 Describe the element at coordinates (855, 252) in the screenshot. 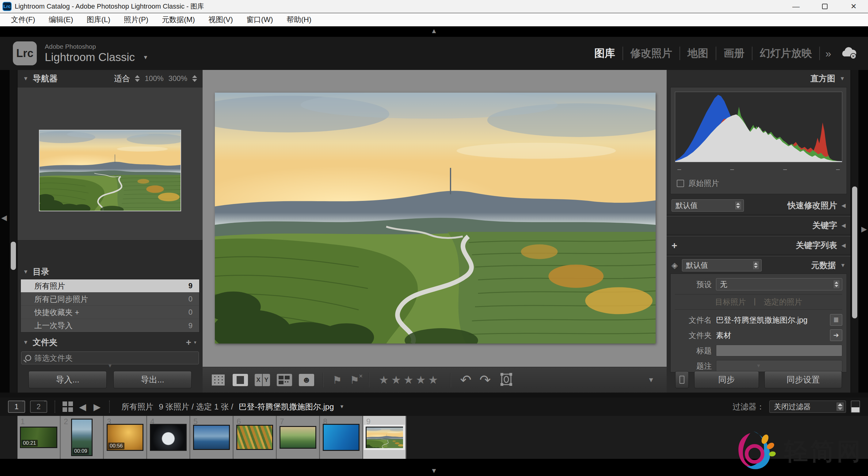

I see `right-scroll-thumb` at that location.